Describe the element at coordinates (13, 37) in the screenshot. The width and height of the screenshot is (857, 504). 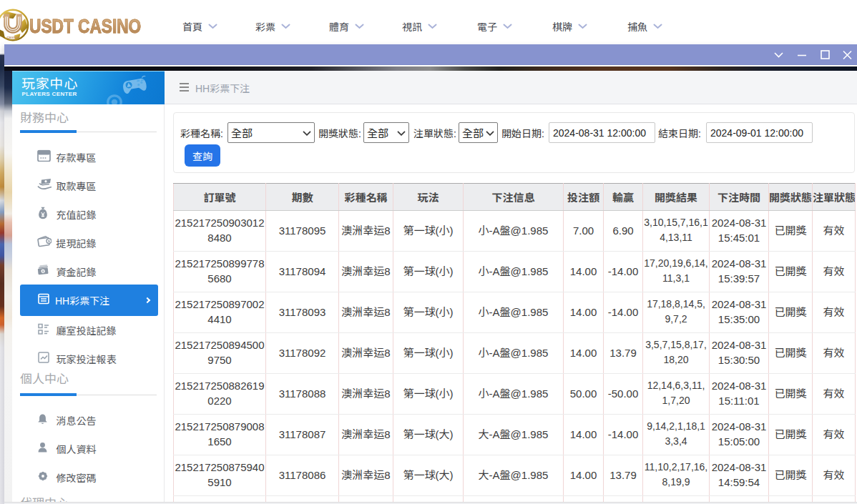
I see `svg-text: casino` at that location.